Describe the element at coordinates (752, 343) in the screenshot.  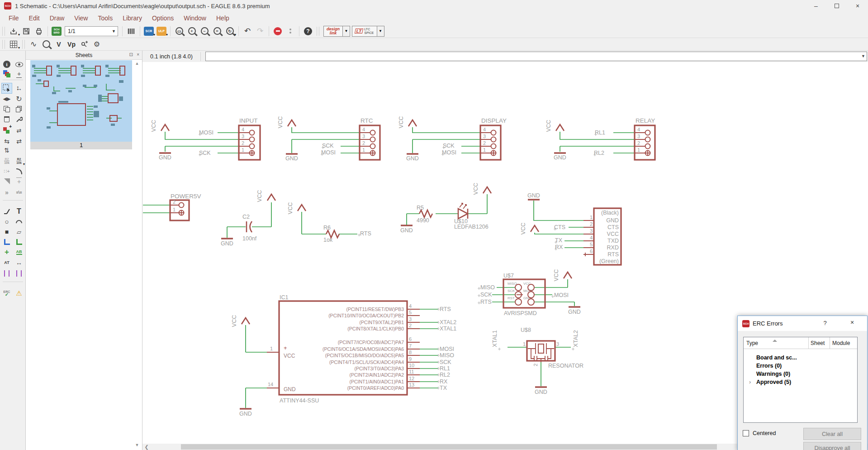
I see `erc-col-type: Type` at that location.